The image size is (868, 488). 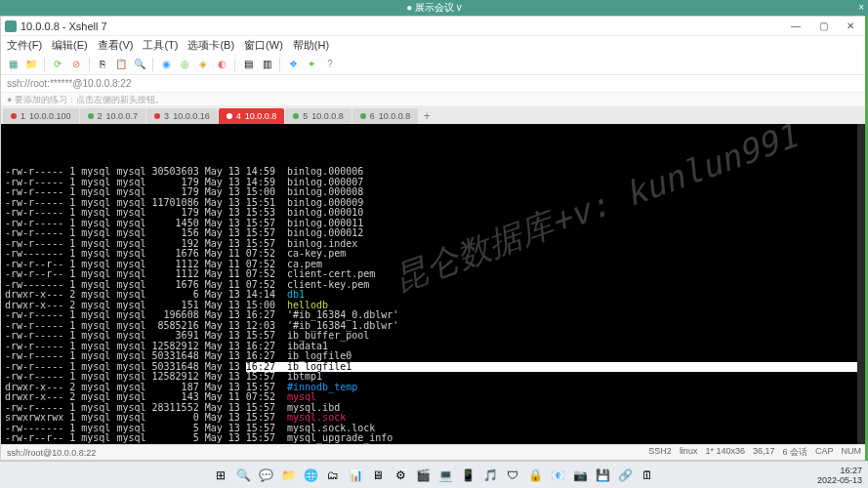 What do you see at coordinates (252, 116) in the screenshot?
I see `session-tab: 4 10.0.0.8` at bounding box center [252, 116].